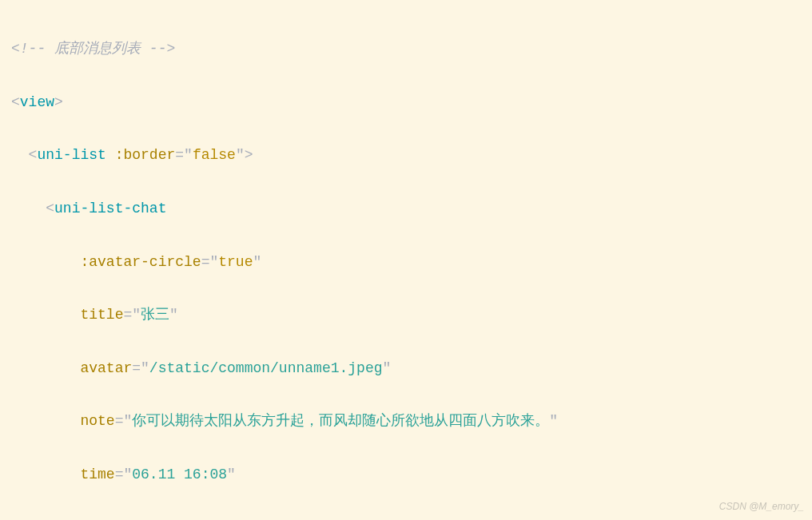 This screenshot has height=520, width=812. Describe the element at coordinates (406, 518) in the screenshot. I see `code-line: :clickable="false"` at that location.